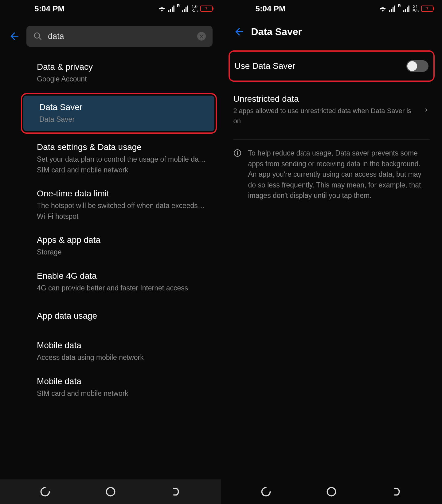  What do you see at coordinates (120, 36) in the screenshot?
I see `search-input` at bounding box center [120, 36].